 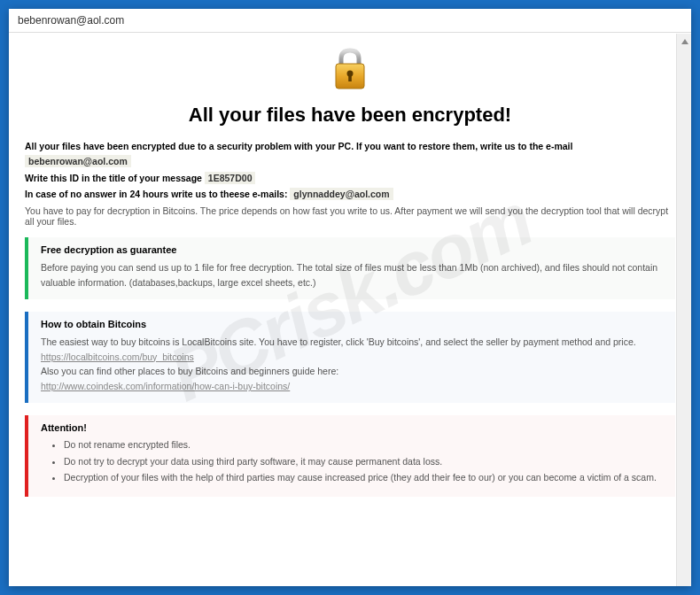 I want to click on obtain-text-1: The easiest way to buy bitcoins is Local…, so click(x=338, y=342).